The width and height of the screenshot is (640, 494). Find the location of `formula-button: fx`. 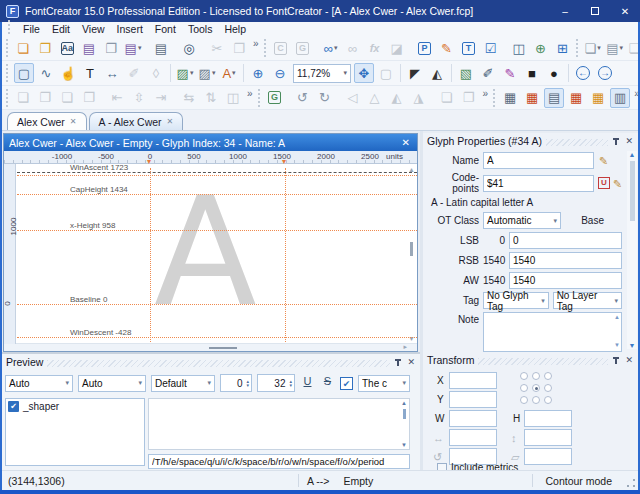

formula-button: fx is located at coordinates (375, 48).